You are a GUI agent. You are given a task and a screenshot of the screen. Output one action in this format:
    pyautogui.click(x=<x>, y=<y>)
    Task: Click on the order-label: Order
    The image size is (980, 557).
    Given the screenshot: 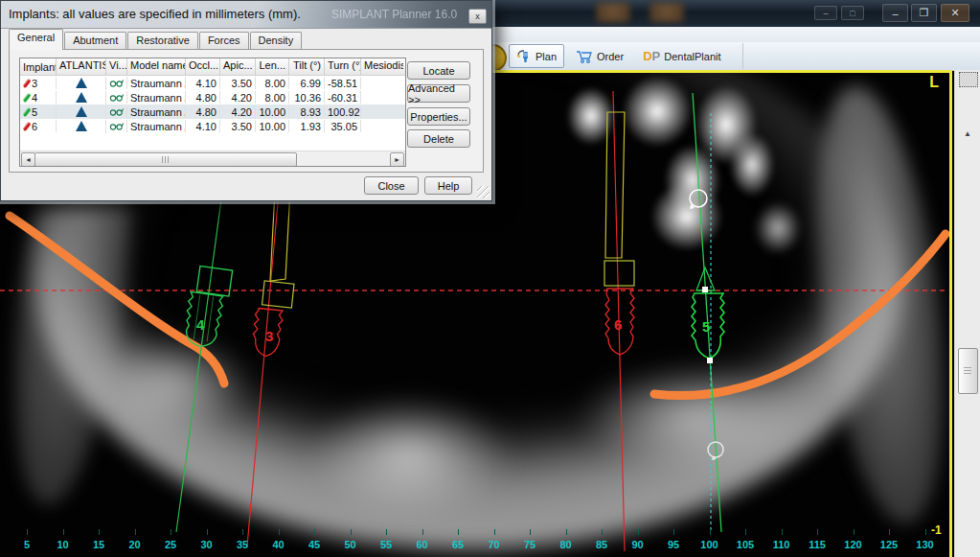 What is the action you would take?
    pyautogui.click(x=610, y=57)
    